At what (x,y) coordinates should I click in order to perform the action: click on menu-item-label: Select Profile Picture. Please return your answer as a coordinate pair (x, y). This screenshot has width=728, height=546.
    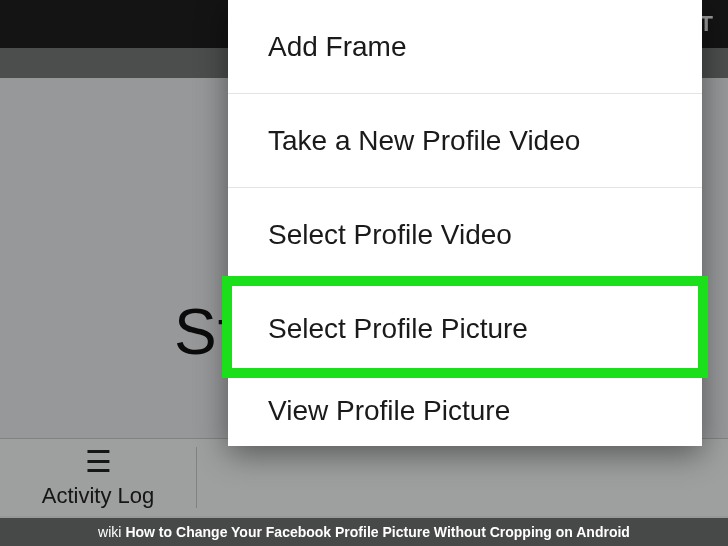
    Looking at the image, I should click on (398, 329).